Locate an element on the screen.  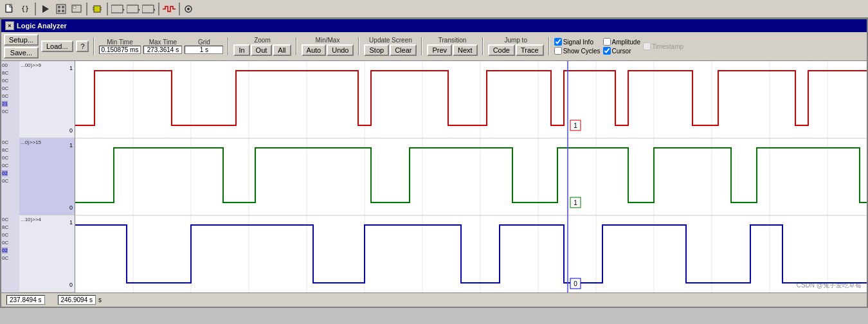
minmax-buttons: Auto Undo is located at coordinates (328, 50).